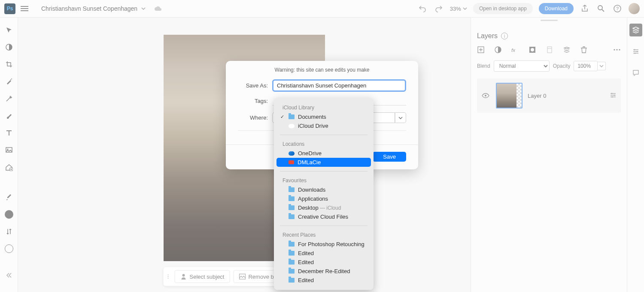  What do you see at coordinates (483, 66) in the screenshot?
I see `blend-label: Blend` at bounding box center [483, 66].